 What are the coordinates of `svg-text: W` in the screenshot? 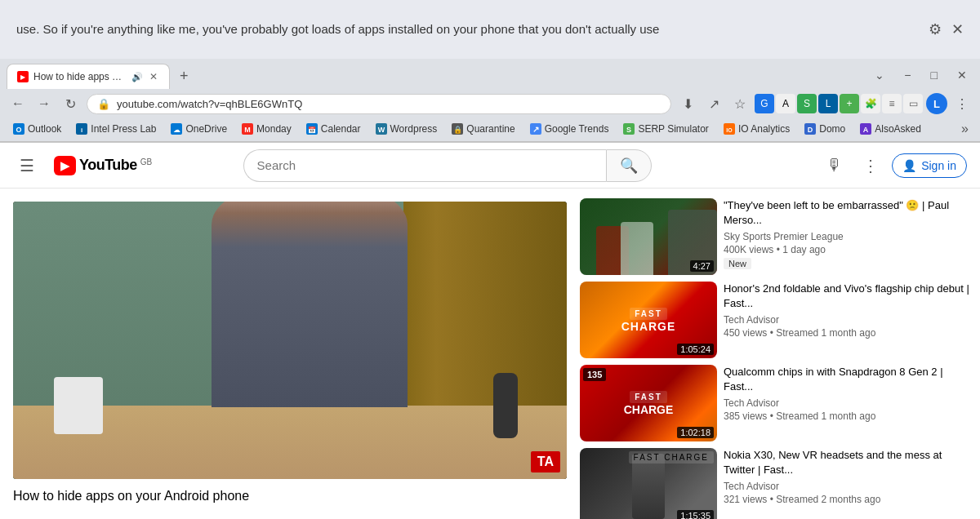 It's located at (381, 130).